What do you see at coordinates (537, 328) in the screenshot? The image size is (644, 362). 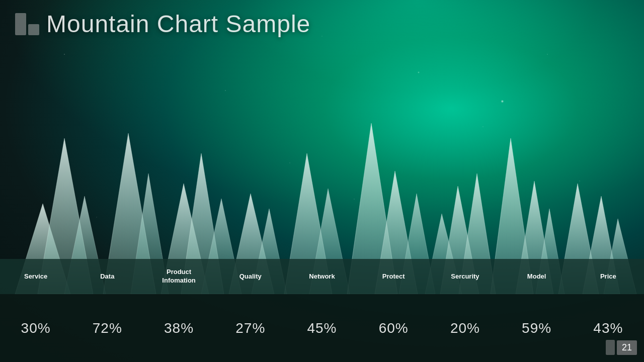 I see `pct-model: 59%` at bounding box center [537, 328].